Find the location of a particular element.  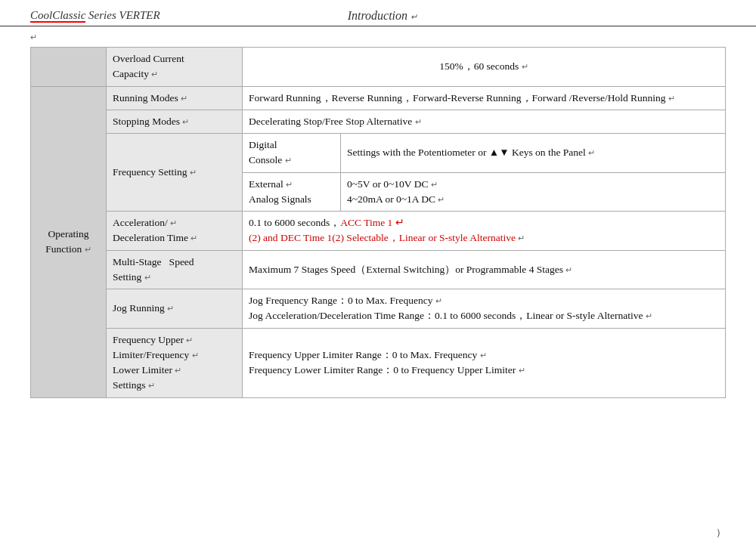

cell-jog-value: Jog Frequency Range：0 to Max. Frequency … is located at coordinates (484, 309).